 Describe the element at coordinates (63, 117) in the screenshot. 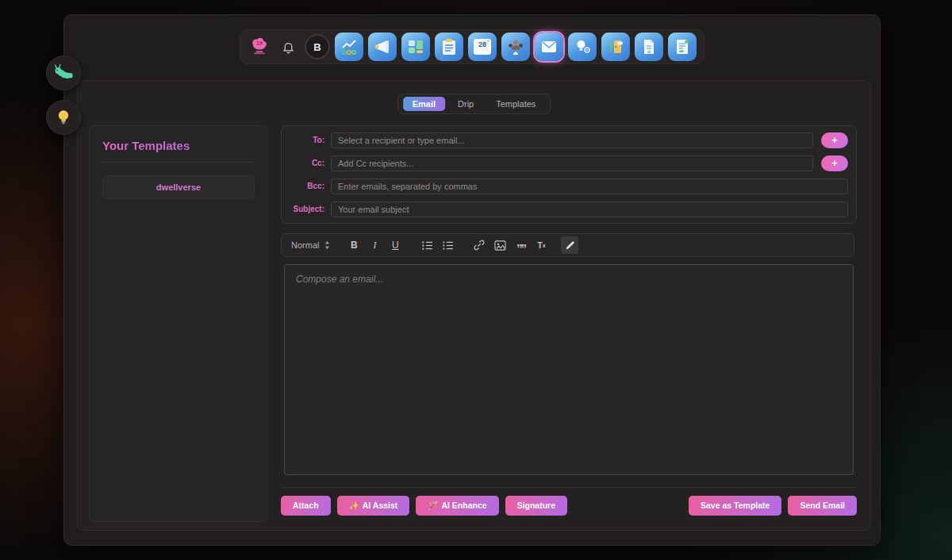

I see `lightbulb-icon` at that location.